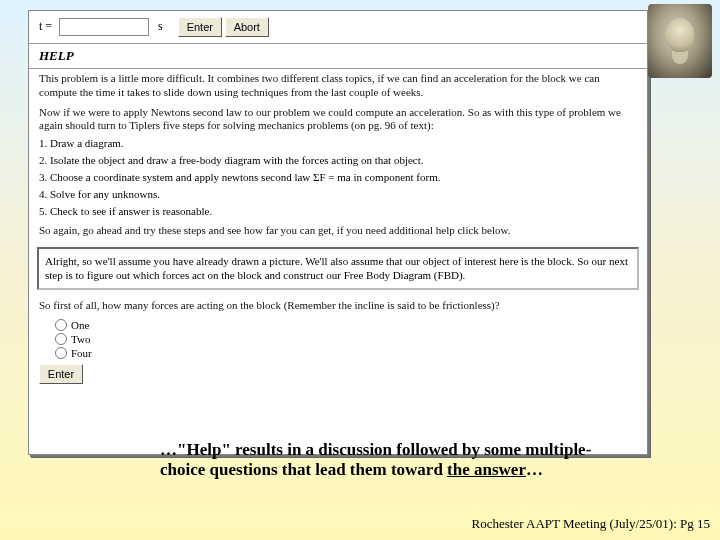 This screenshot has height=540, width=720. What do you see at coordinates (338, 338) in the screenshot?
I see `mc-options: One Two Four` at bounding box center [338, 338].